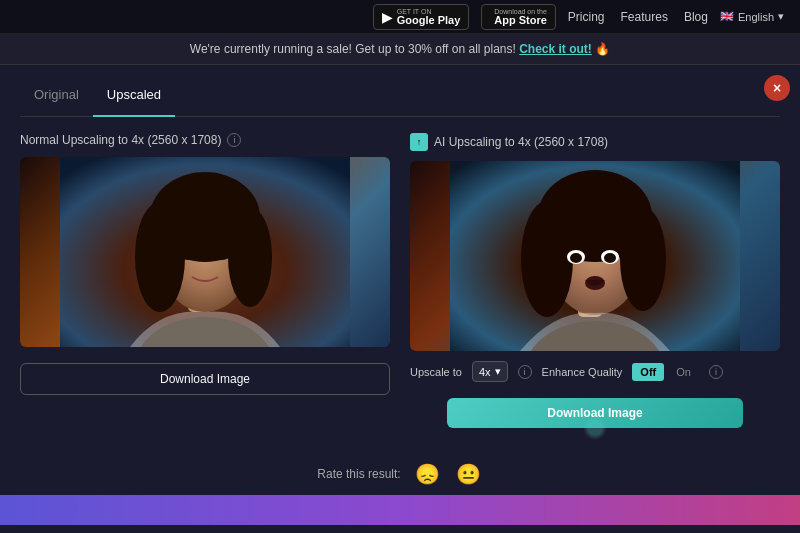 Image resolution: width=800 pixels, height=533 pixels. I want to click on upscale-select: 4x ▾, so click(490, 372).